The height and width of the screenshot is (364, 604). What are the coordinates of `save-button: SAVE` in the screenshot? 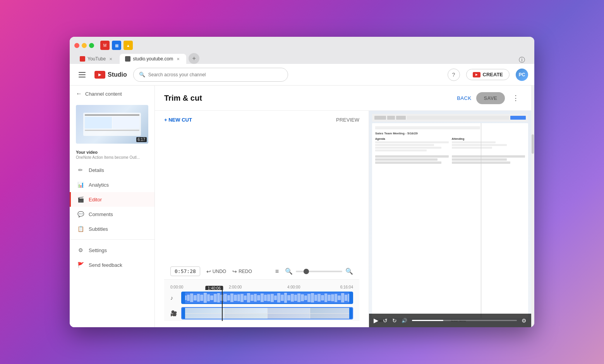 It's located at (491, 98).